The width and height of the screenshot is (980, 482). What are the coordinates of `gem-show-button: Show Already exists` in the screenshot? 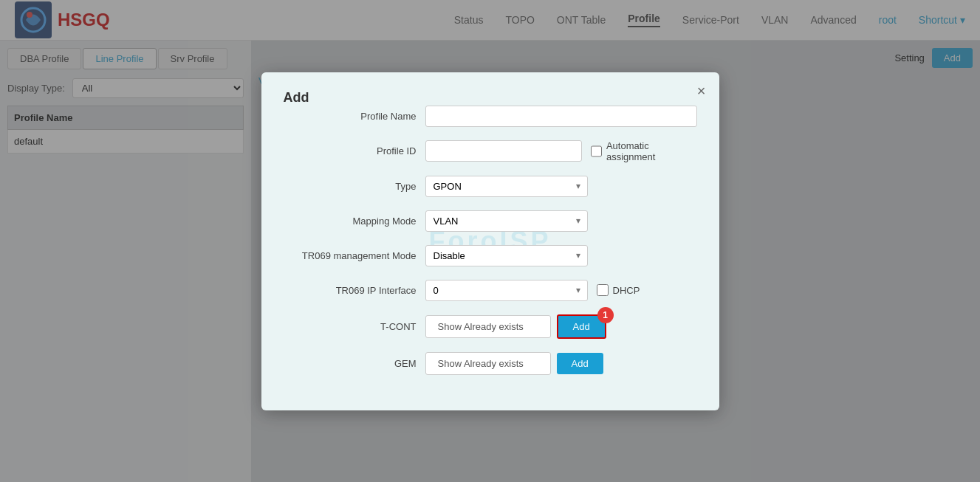 It's located at (488, 363).